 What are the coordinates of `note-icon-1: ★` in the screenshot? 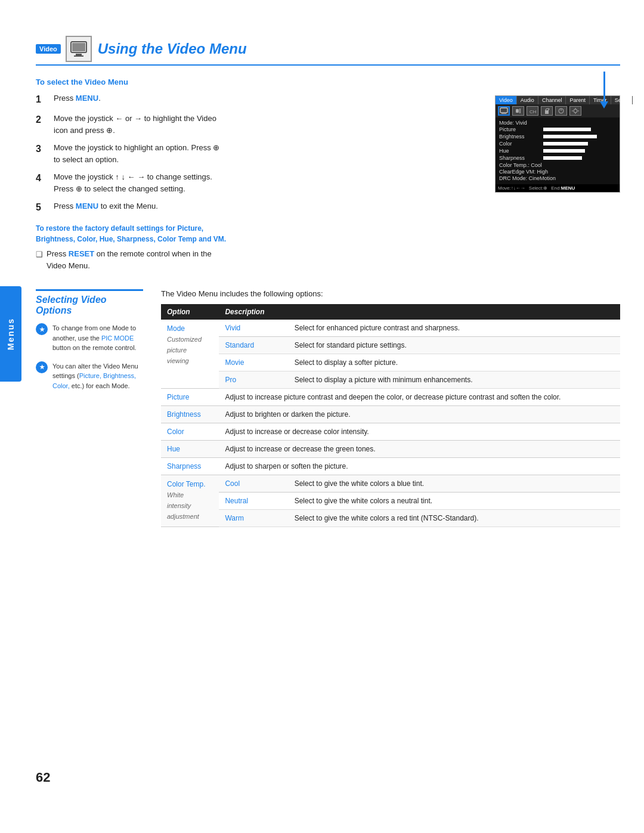 It's located at (42, 329).